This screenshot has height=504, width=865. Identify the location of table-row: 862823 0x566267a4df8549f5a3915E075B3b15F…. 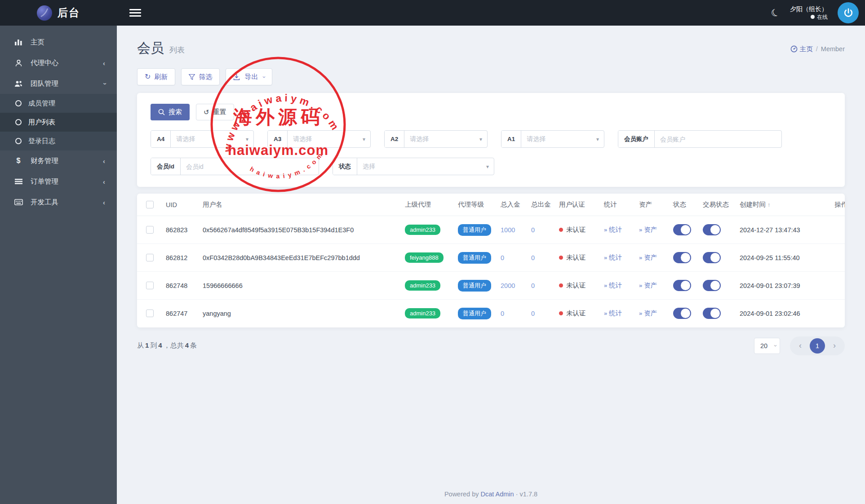
(491, 230).